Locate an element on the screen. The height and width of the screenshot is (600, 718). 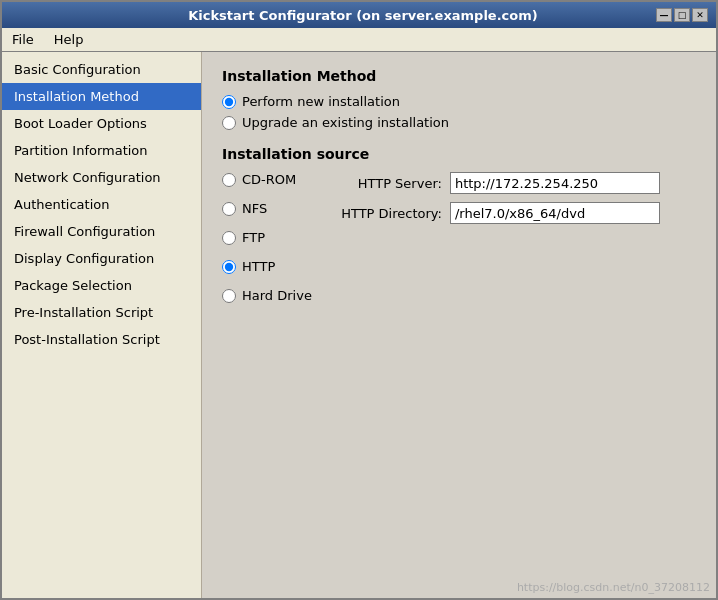
sidebar-item-basic-configuration: Basic Configuration is located at coordinates (102, 70).